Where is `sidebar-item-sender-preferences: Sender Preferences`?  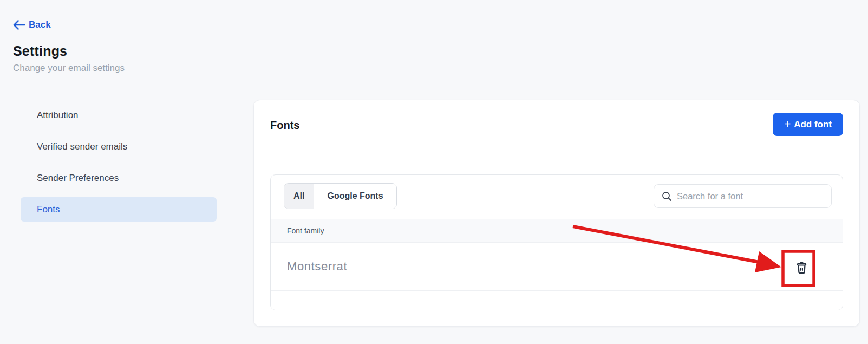
sidebar-item-sender-preferences: Sender Preferences is located at coordinates (119, 178).